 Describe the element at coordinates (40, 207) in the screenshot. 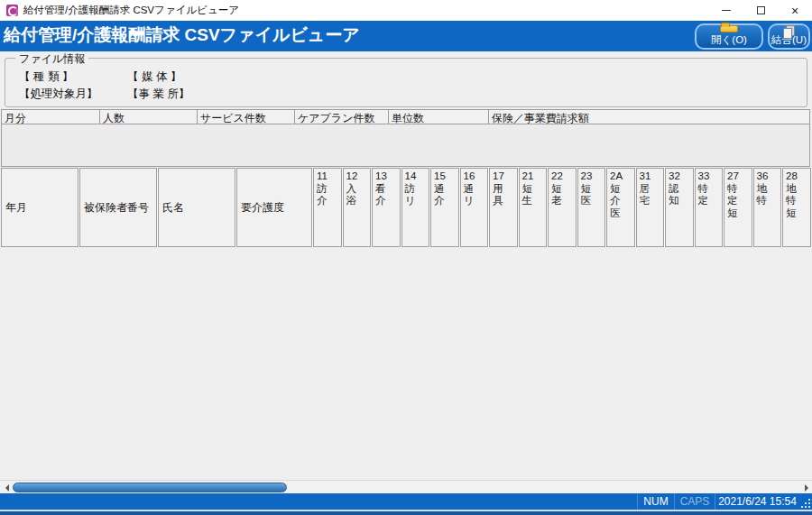

I see `detail-col-yearmonth: 年月` at that location.